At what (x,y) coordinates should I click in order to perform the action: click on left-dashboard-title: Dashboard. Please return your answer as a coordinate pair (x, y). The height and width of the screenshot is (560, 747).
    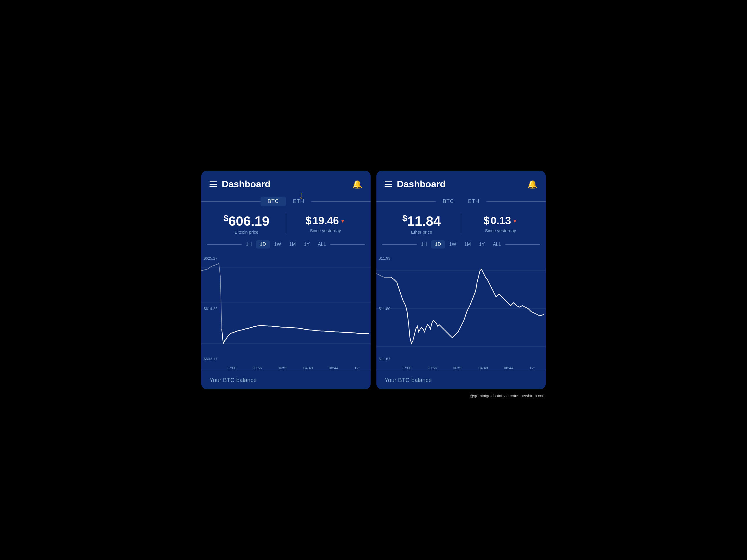
    Looking at the image, I should click on (246, 184).